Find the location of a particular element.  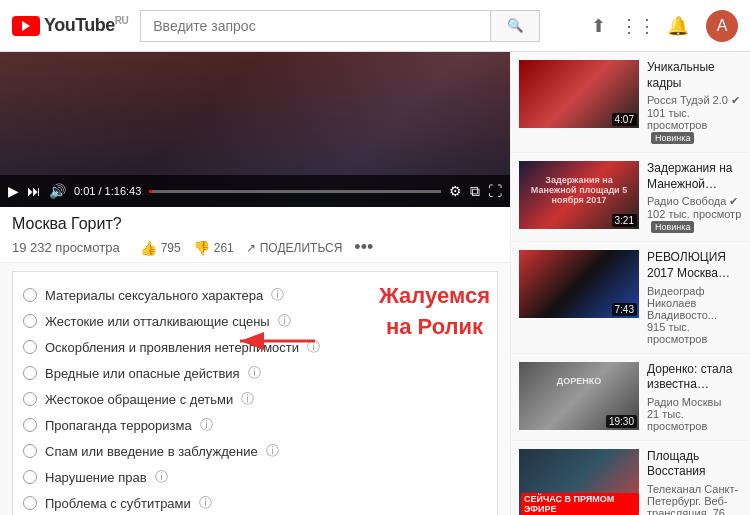

info-icon-harmful: ⓘ is located at coordinates (254, 373).